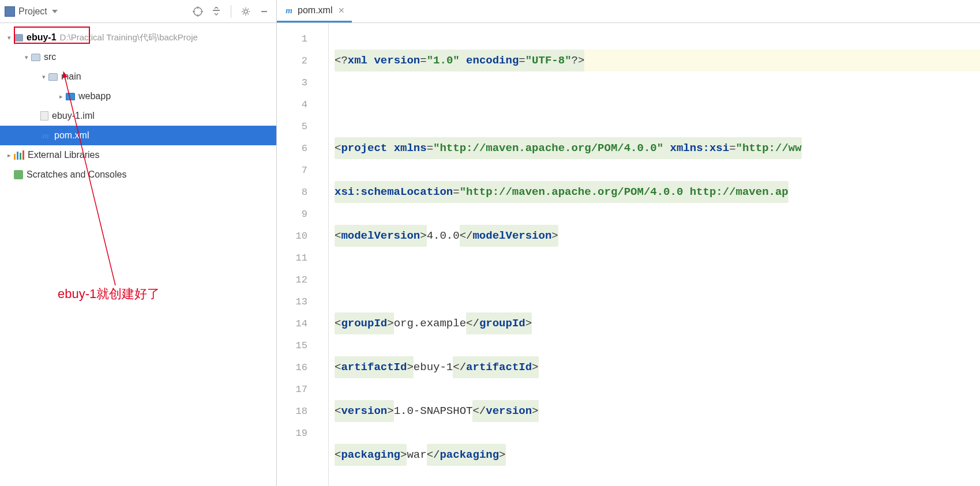  Describe the element at coordinates (302, 214) in the screenshot. I see `line-number: 9` at that location.